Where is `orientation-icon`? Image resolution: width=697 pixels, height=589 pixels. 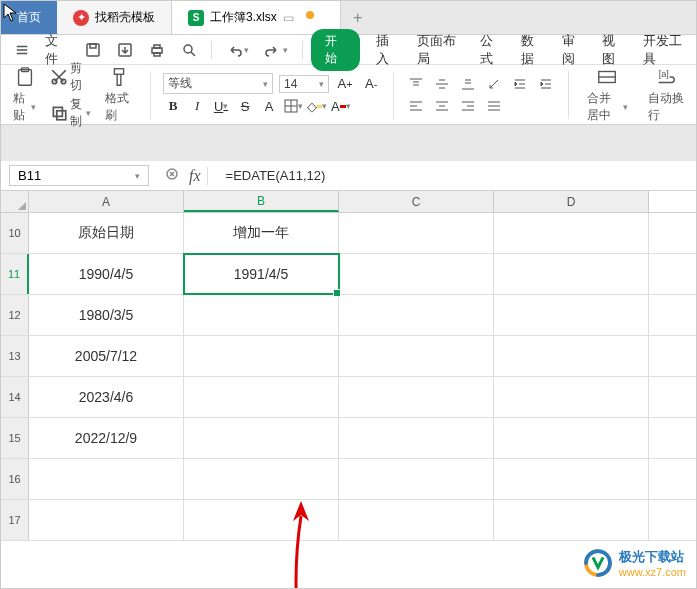 orientation-icon is located at coordinates (494, 84).